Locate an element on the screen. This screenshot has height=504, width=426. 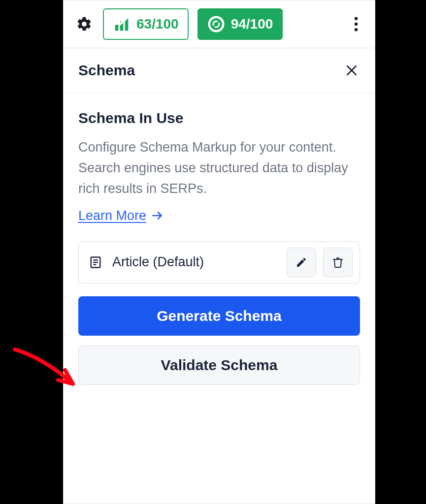
schema-item-name: Article (Default) is located at coordinates (196, 262).